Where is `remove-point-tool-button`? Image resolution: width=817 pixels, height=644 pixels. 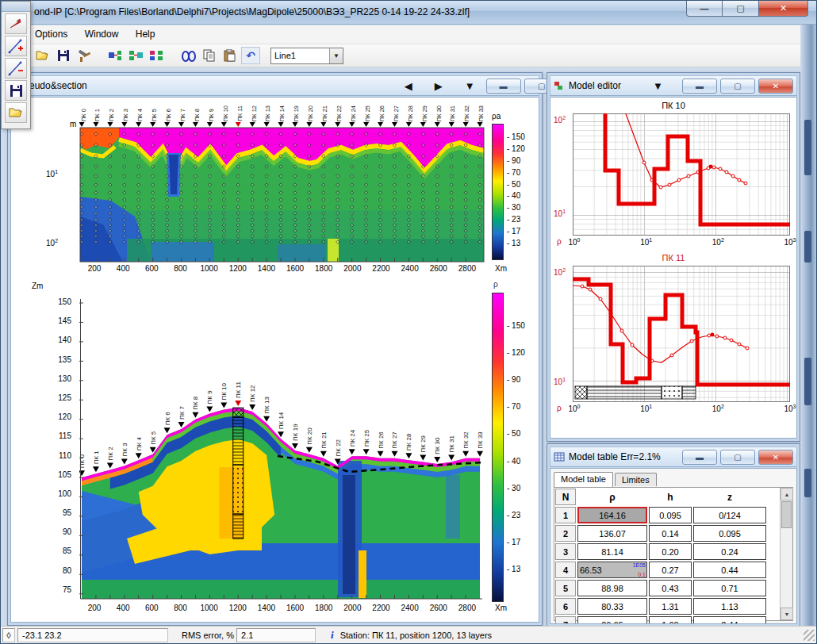 remove-point-tool-button is located at coordinates (16, 68).